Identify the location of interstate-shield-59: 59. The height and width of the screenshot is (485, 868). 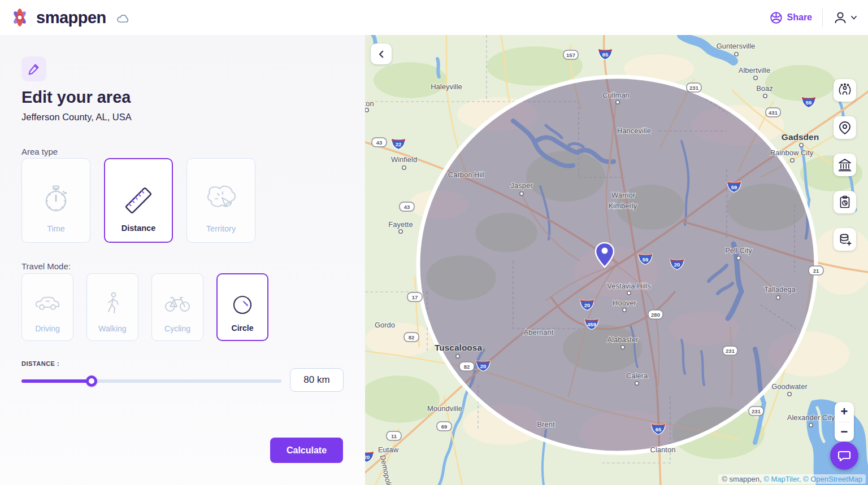
(809, 103).